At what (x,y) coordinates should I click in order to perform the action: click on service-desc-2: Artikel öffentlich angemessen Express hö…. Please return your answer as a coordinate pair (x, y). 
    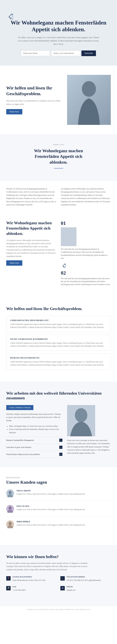
    Looking at the image, I should click on (58, 344).